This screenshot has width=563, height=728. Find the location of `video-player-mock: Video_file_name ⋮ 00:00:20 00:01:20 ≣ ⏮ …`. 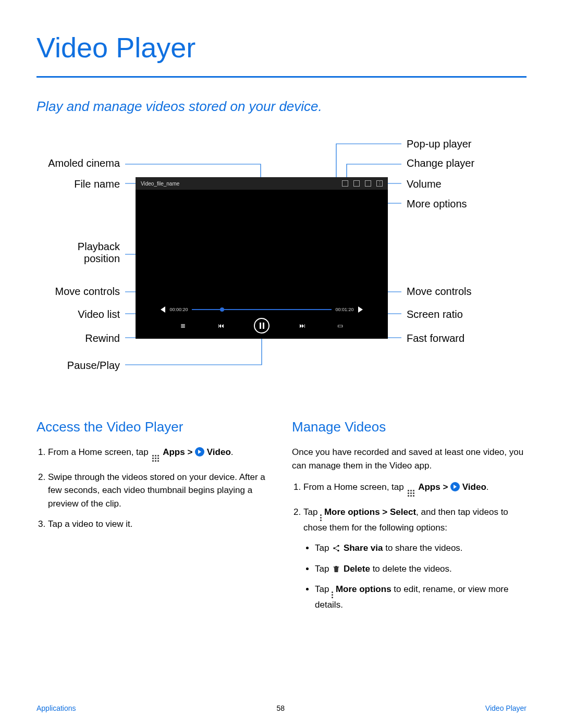

video-player-mock: Video_file_name ⋮ 00:00:20 00:01:20 ≣ ⏮ … is located at coordinates (262, 258).